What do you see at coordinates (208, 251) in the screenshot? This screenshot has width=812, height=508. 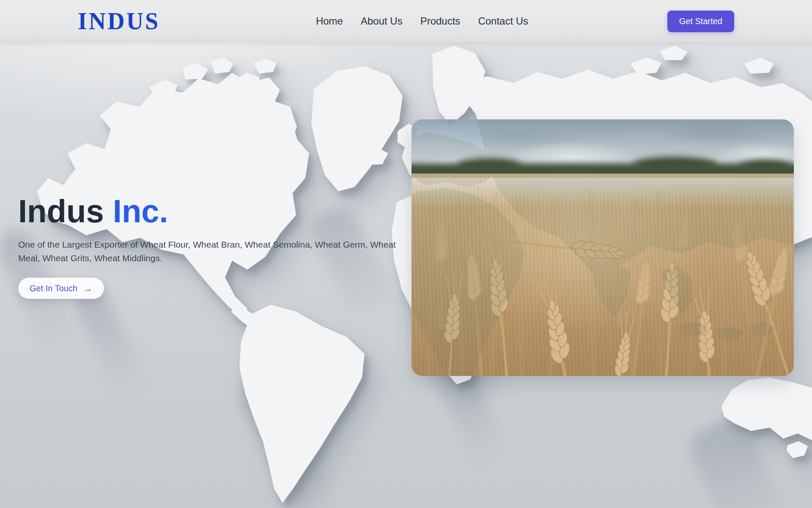 I see `hero-subtitle: One of the Largest Exporter of Wheat Flo…` at bounding box center [208, 251].